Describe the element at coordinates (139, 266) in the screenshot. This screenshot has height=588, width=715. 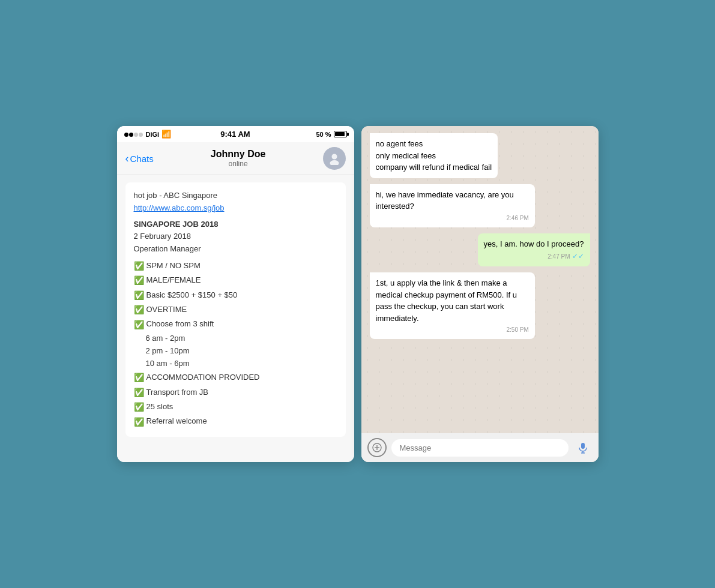
I see `check-icon-1: ✅` at that location.